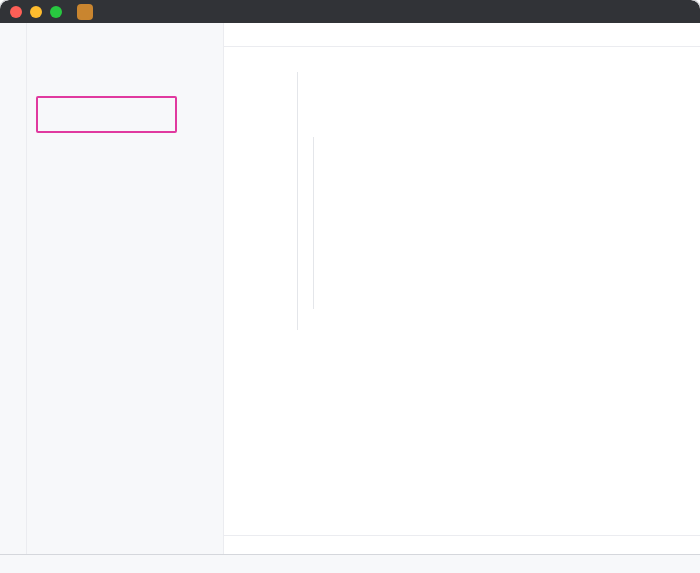 This screenshot has width=700, height=573. What do you see at coordinates (618, 12) in the screenshot?
I see `more-actions-button` at bounding box center [618, 12].